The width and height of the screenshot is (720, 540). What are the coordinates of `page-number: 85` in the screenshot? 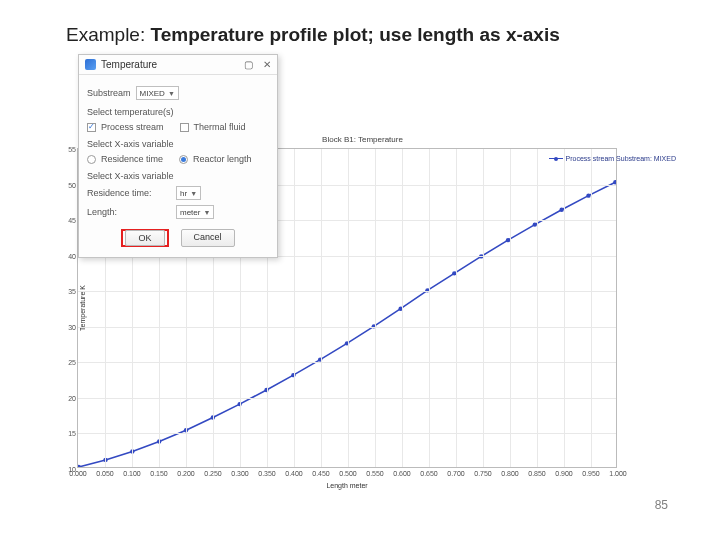 It's located at (662, 505).